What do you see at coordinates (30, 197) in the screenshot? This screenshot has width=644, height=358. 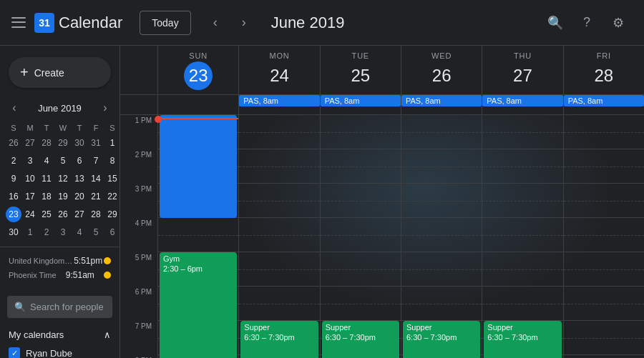 I see `mini-day: 17` at bounding box center [30, 197].